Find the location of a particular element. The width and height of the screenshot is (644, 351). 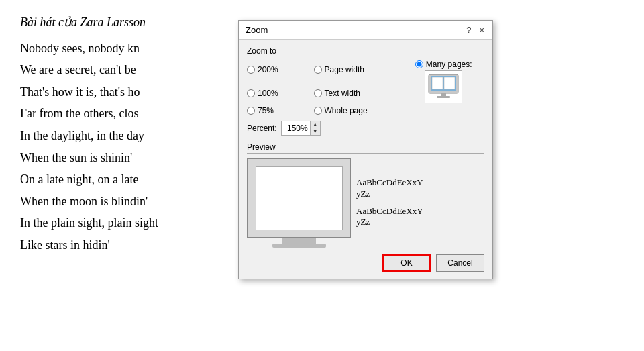

preview-monitor-base is located at coordinates (299, 246).